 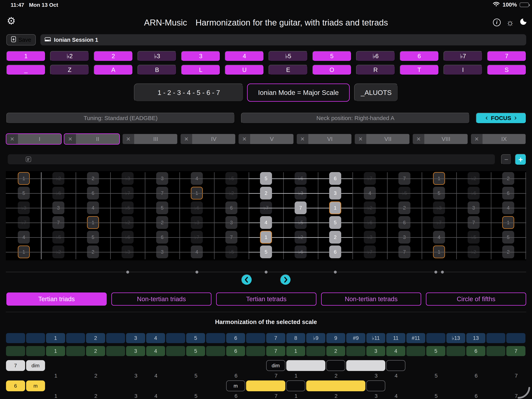 I want to click on degree-button-♭7: ♭7, so click(x=463, y=56).